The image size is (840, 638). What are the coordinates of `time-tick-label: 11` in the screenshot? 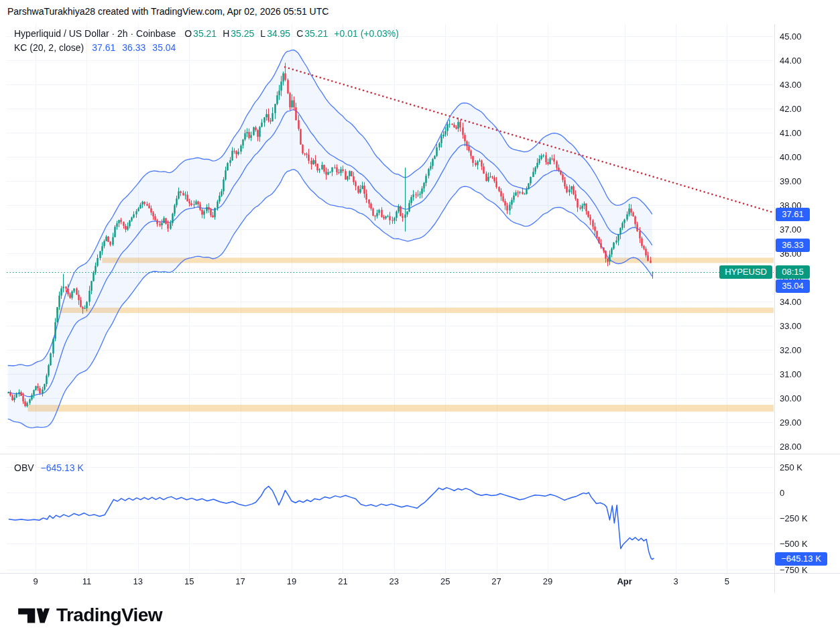 It's located at (87, 582).